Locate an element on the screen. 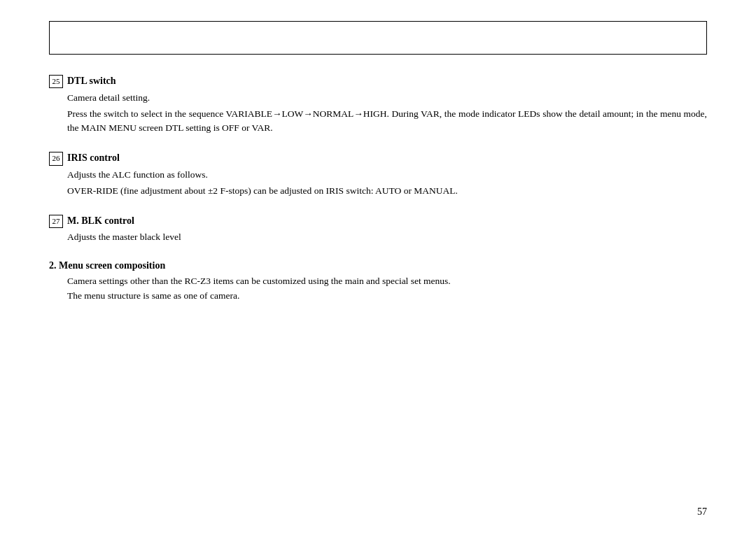 The image size is (756, 533). section-25-para-2: Press the switch to select in the sequen… is located at coordinates (387, 122).